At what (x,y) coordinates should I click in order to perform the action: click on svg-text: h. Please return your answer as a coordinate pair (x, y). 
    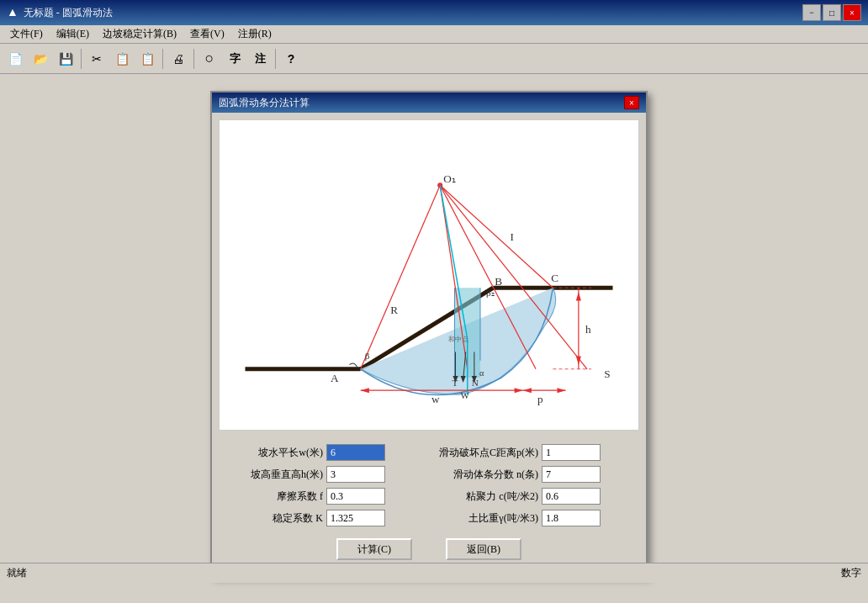
    Looking at the image, I should click on (589, 330).